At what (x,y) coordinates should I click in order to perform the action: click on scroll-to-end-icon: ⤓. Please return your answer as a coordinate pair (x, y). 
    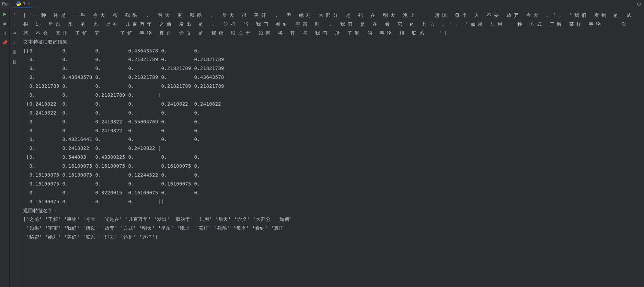
    Looking at the image, I should click on (14, 43).